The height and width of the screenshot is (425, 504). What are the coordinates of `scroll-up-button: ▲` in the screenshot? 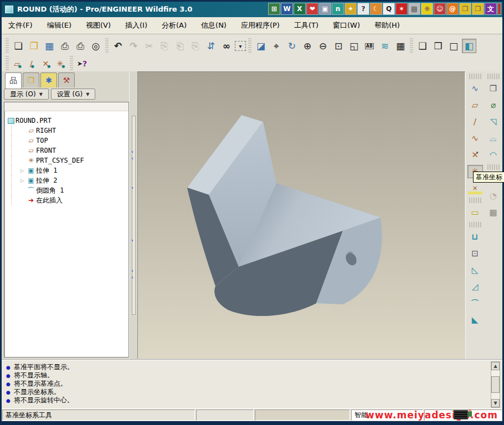 It's located at (495, 366).